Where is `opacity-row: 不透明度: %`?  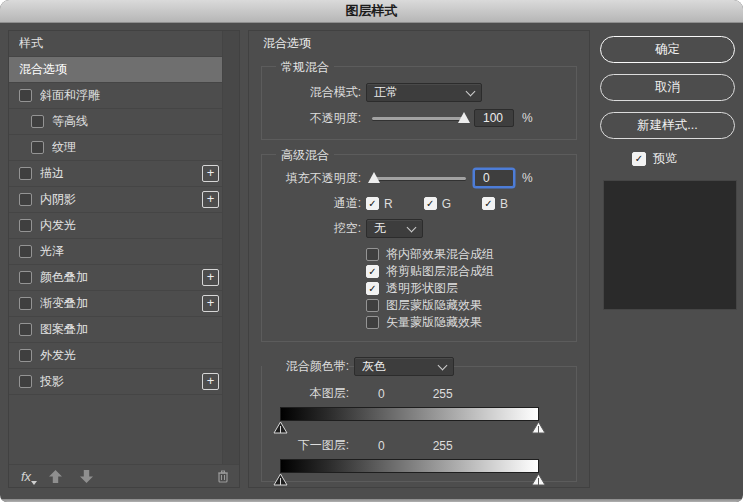 opacity-row: 不透明度: % is located at coordinates (419, 118).